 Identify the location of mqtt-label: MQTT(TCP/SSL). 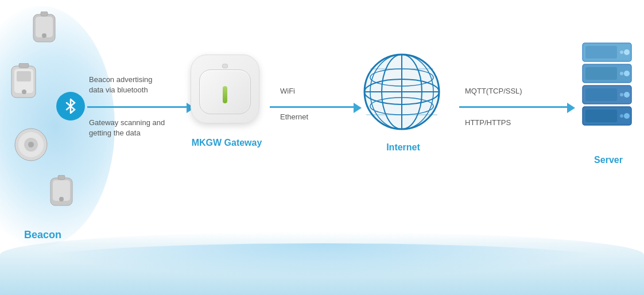
(494, 91).